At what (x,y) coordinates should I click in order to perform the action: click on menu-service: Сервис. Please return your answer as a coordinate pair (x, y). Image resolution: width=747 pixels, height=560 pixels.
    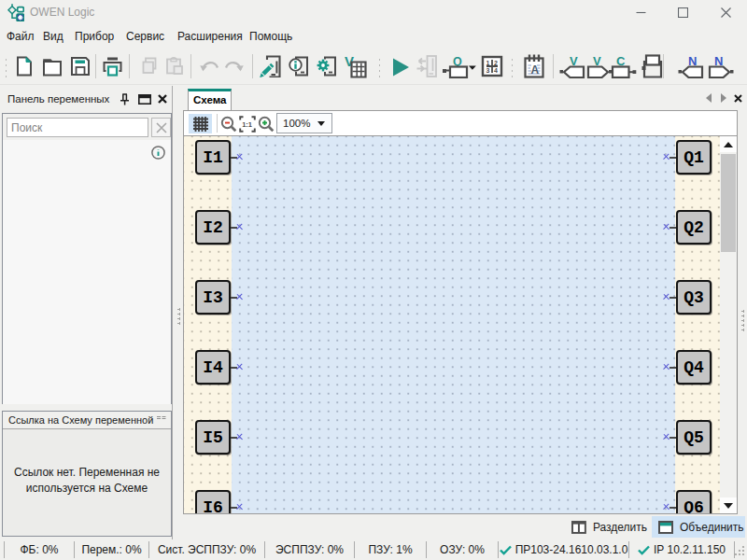
    Looking at the image, I should click on (146, 36).